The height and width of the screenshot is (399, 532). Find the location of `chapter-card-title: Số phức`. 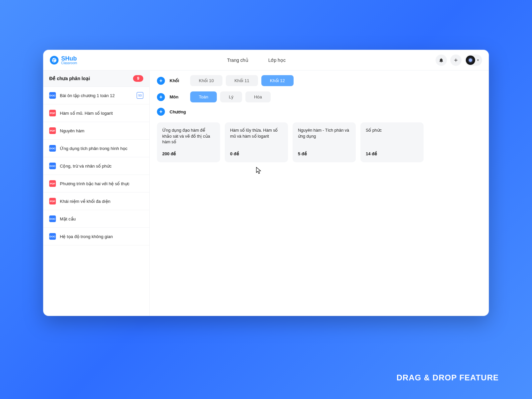

chapter-card-title: Số phức is located at coordinates (392, 131).